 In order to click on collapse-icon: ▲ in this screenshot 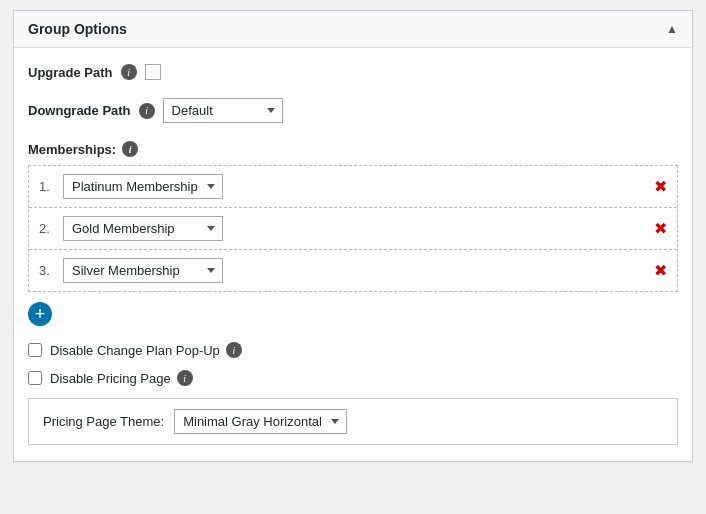, I will do `click(672, 29)`.